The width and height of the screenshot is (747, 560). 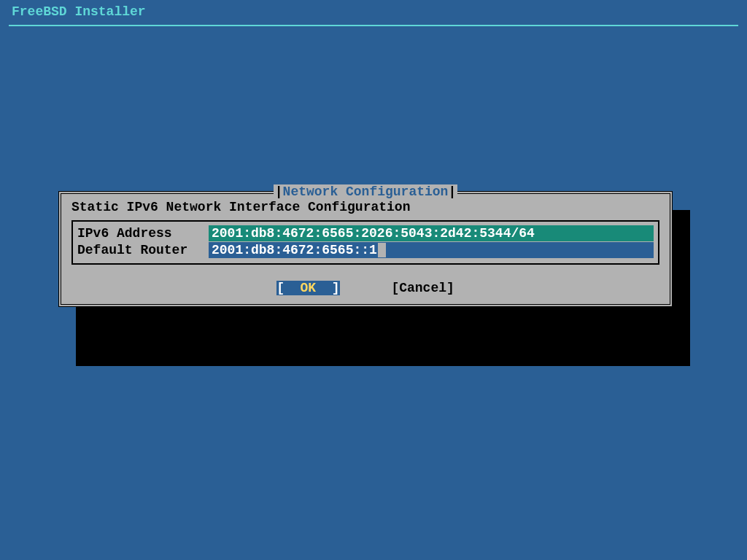 I want to click on ok-button-label: OK, so click(x=309, y=288).